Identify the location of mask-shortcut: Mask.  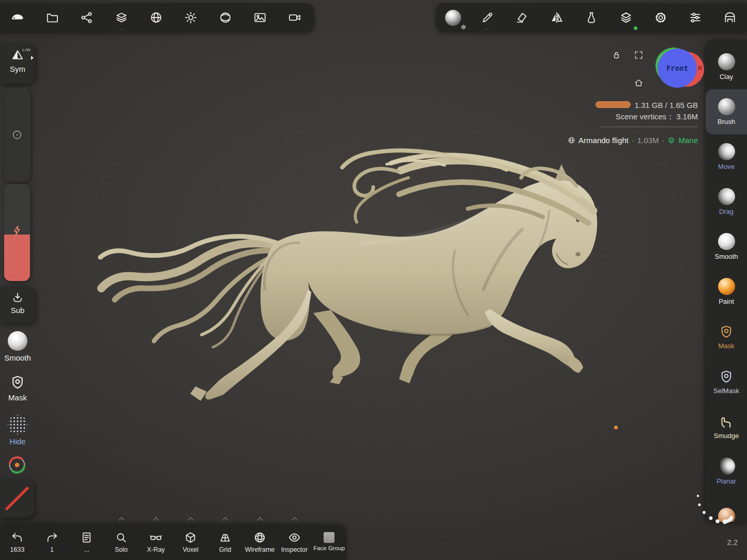
(18, 388).